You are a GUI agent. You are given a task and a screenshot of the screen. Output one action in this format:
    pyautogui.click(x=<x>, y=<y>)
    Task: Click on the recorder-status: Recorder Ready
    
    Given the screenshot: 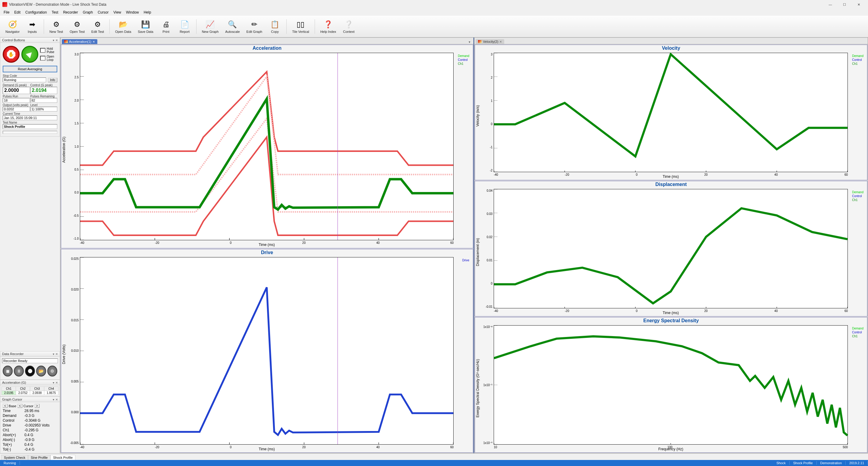 What is the action you would take?
    pyautogui.click(x=30, y=361)
    